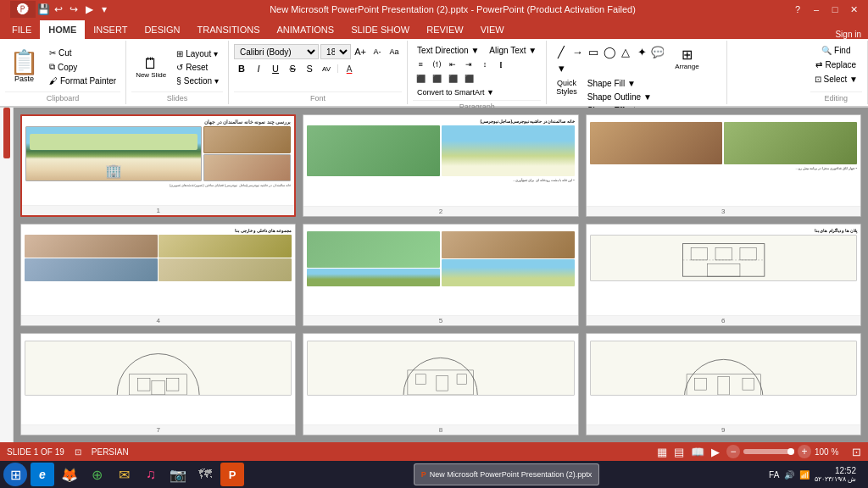 Image resolution: width=868 pixels, height=488 pixels. What do you see at coordinates (769, 452) in the screenshot?
I see `zoom-slider` at bounding box center [769, 452].